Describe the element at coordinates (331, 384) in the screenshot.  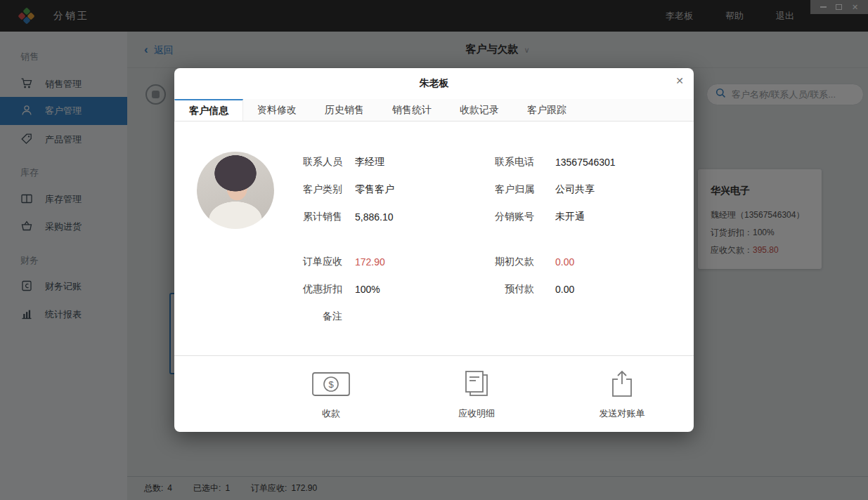
I see `cash-icon: $` at that location.